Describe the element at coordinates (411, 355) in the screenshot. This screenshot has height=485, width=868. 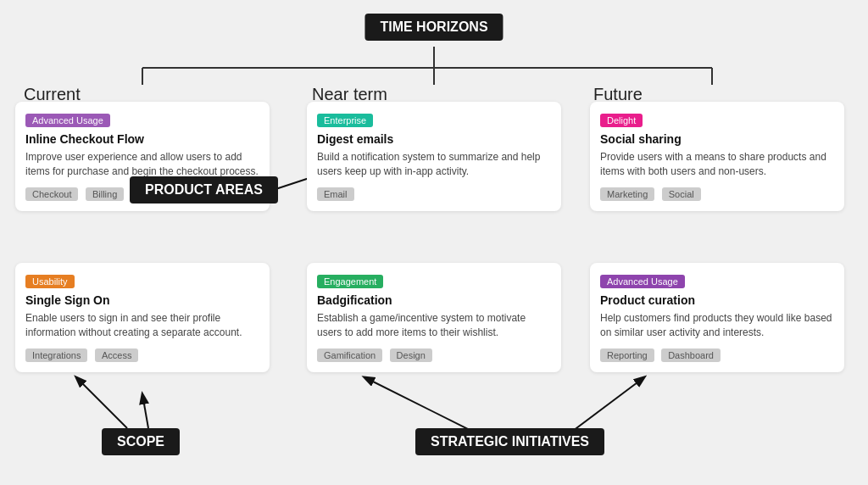
I see `tag-design: Design` at that location.